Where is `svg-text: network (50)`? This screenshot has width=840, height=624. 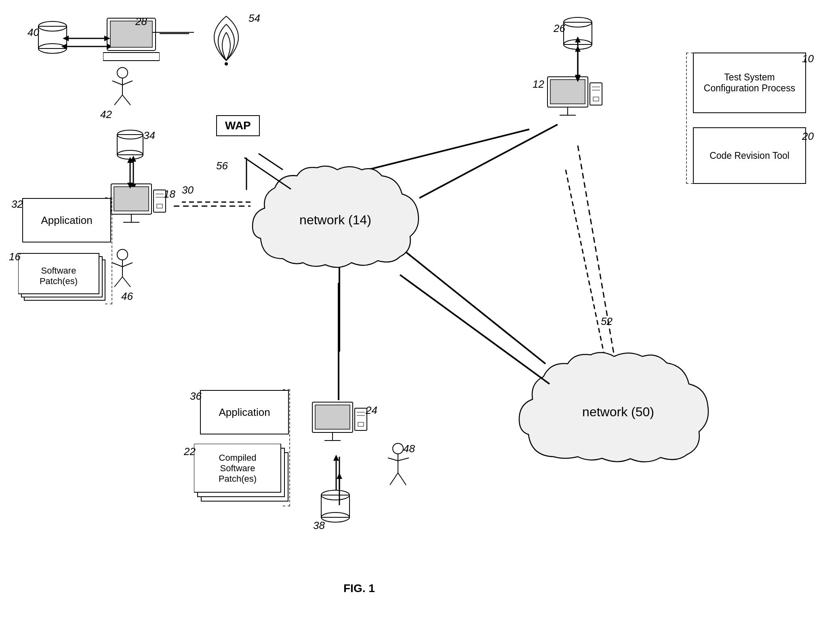 svg-text: network (50) is located at coordinates (618, 412).